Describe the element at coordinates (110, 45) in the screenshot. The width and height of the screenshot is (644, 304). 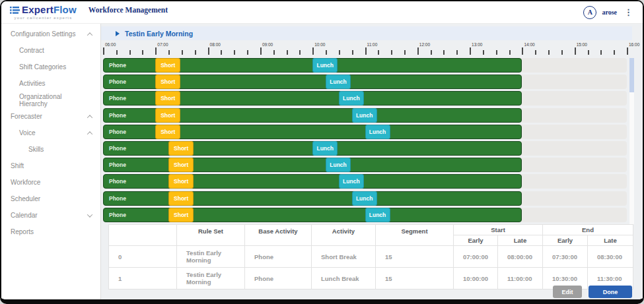
I see `axis-hour-label: 06:00` at that location.